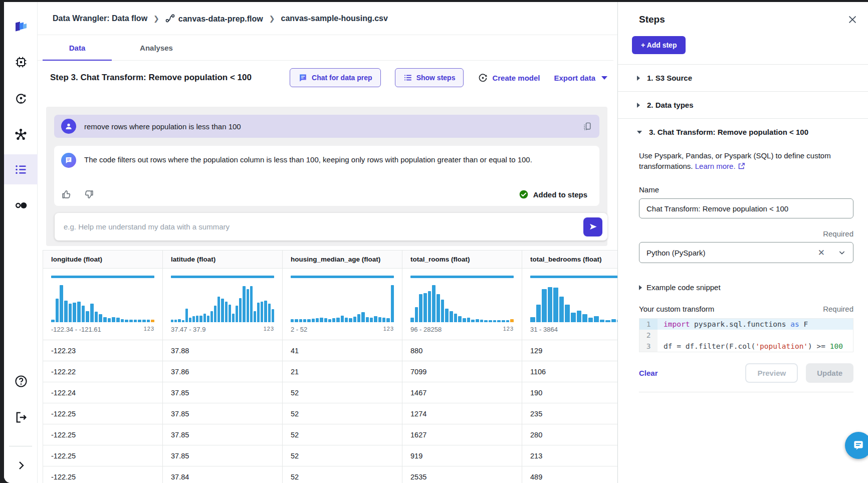 The image size is (868, 483). What do you see at coordinates (746, 346) in the screenshot?
I see `code-line: 3df = df.filter(F.col('population') >= 1…` at bounding box center [746, 346].